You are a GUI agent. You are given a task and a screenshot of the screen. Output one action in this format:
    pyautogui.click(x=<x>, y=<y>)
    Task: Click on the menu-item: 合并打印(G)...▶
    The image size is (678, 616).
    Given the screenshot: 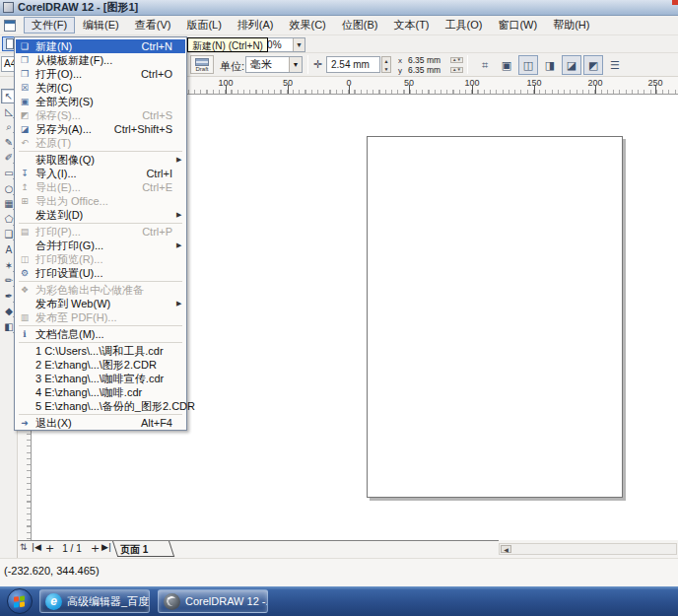 What is the action you would take?
    pyautogui.click(x=101, y=245)
    